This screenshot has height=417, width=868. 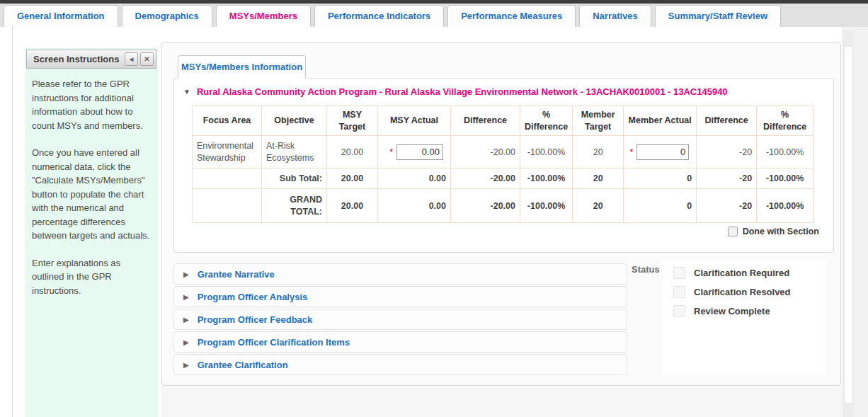 I want to click on subtotal-msy-target: 20.00, so click(x=353, y=178).